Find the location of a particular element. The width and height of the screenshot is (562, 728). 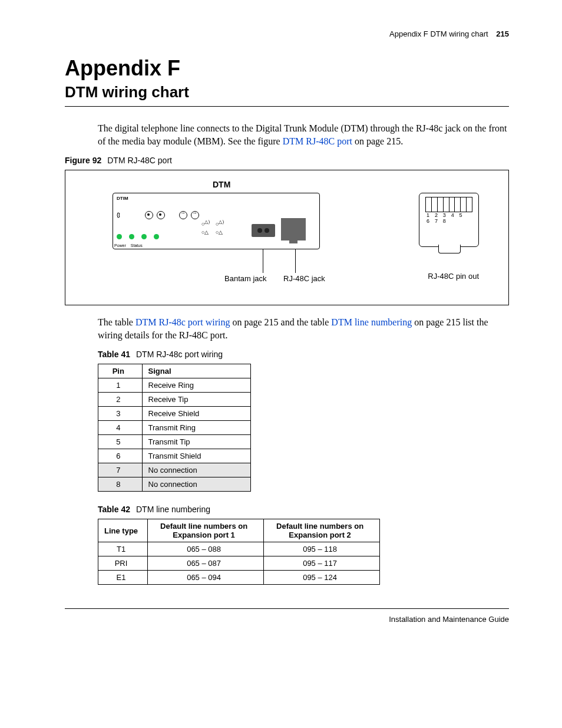

callout-bantam-jack: Bantam jack is located at coordinates (246, 278).